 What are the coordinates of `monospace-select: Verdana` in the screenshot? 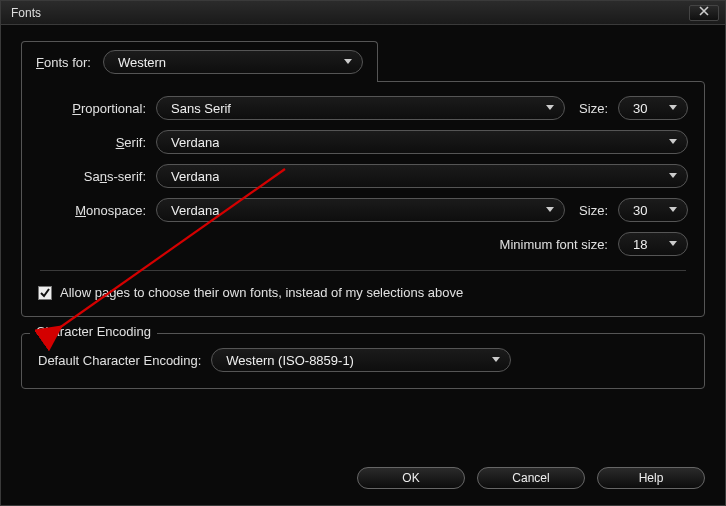 It's located at (360, 210).